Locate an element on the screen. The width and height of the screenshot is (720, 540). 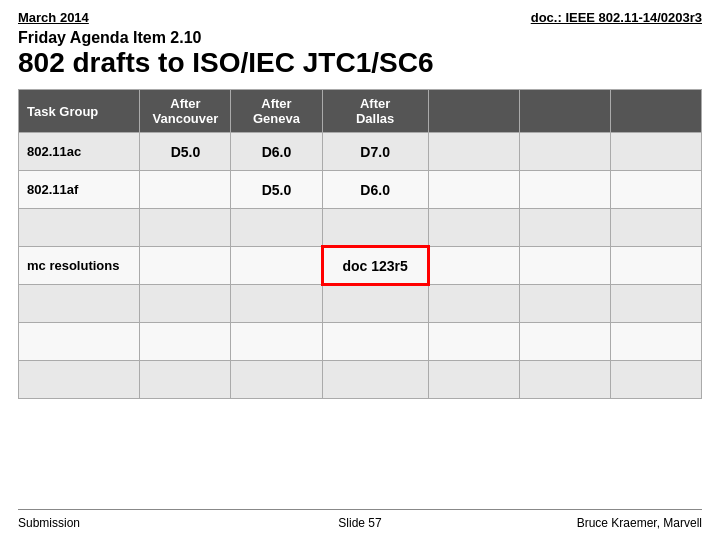
col-header-geneva: AfterGeneva is located at coordinates (276, 112).